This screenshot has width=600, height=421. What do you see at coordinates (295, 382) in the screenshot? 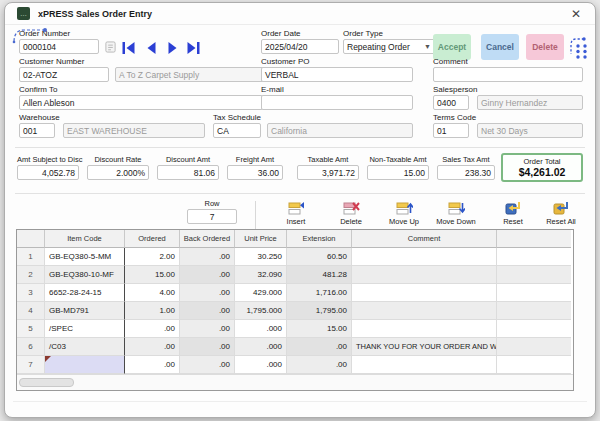
I see `horizontal-scrollbar` at bounding box center [295, 382].